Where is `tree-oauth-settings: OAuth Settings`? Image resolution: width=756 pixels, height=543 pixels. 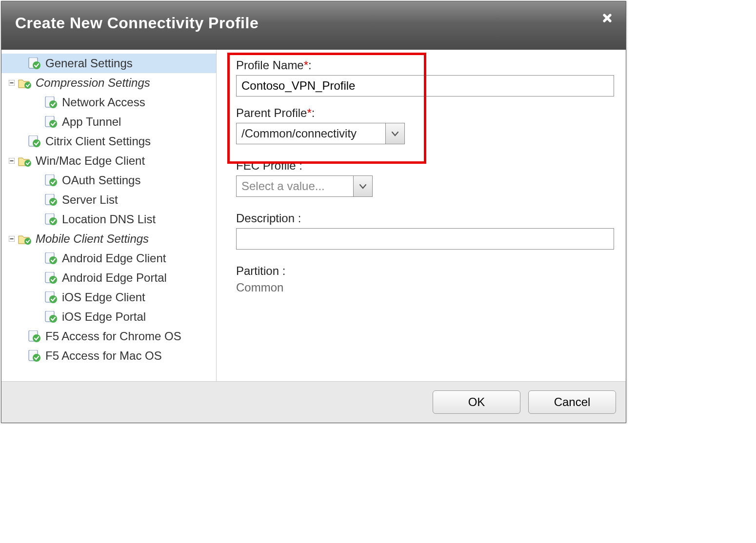 tree-oauth-settings: OAuth Settings is located at coordinates (109, 180).